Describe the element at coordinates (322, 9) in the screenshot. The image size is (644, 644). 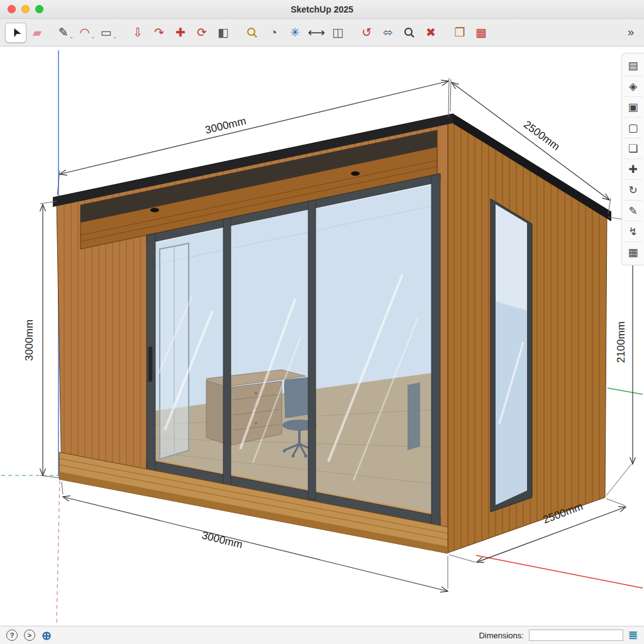
I see `window-title: SketchUp 2025` at that location.